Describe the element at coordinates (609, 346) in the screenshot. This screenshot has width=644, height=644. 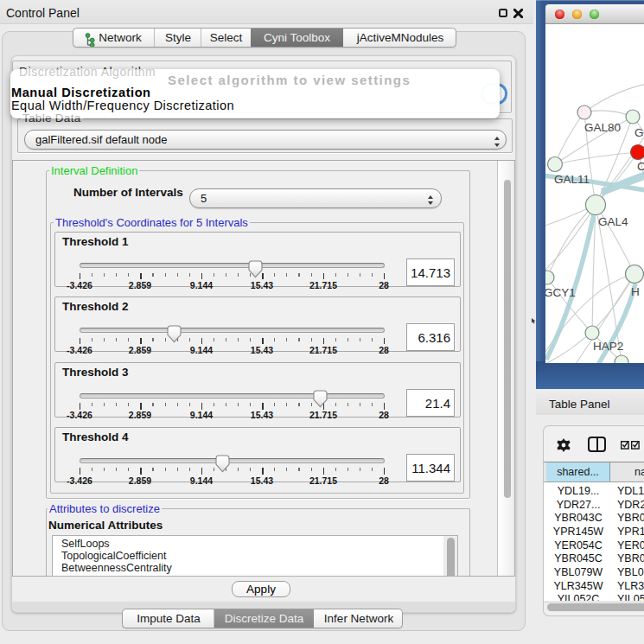
I see `svg-text: HAP2` at that location.